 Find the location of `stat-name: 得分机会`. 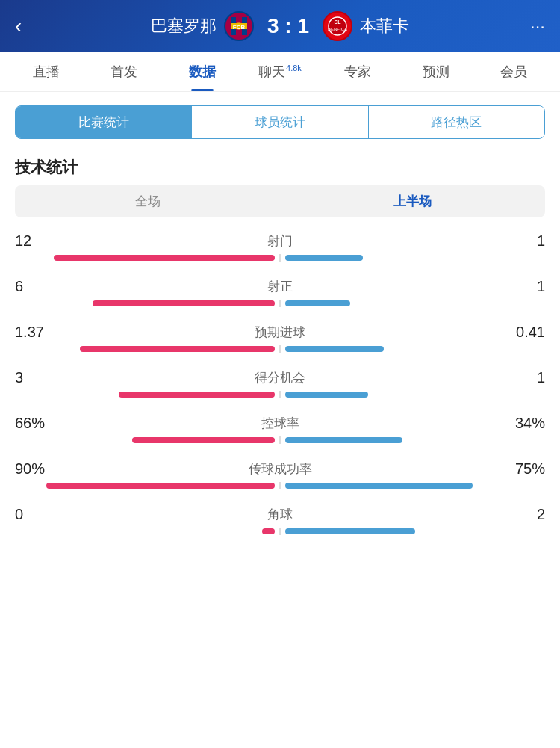

stat-name: 得分机会 is located at coordinates (280, 378).